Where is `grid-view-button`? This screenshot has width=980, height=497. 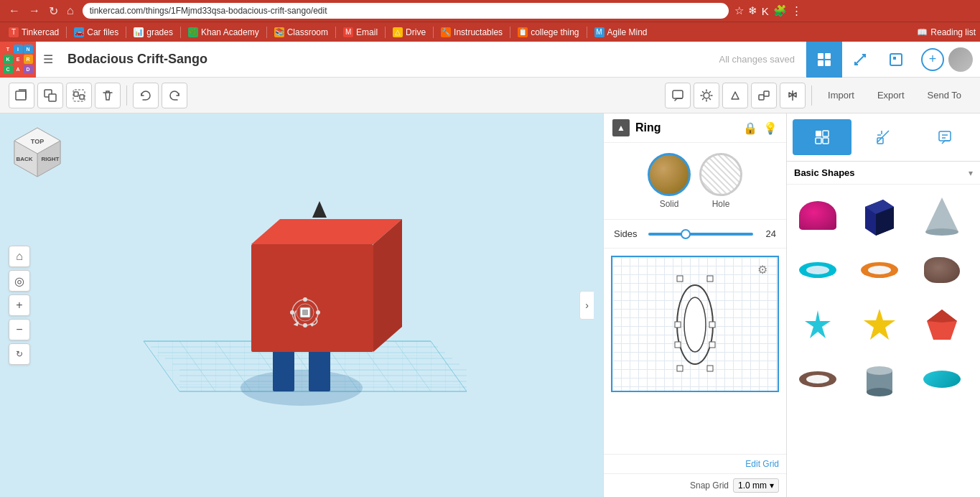
grid-view-button is located at coordinates (824, 60).